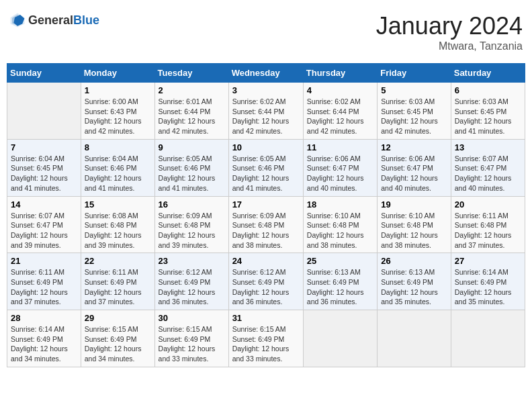  I want to click on calendar-cell: 2Sunrise: 6:01 AMSunset: 6:44 PMDaylight…, so click(191, 111).